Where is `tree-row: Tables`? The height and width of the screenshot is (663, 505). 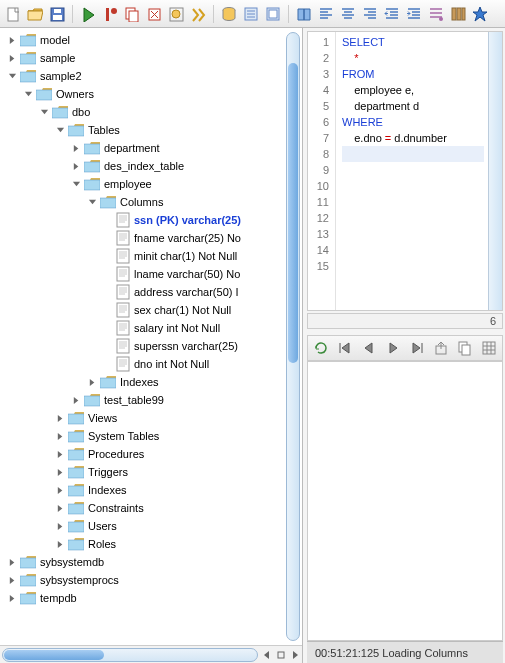
tree-row: Tables is located at coordinates (154, 130).